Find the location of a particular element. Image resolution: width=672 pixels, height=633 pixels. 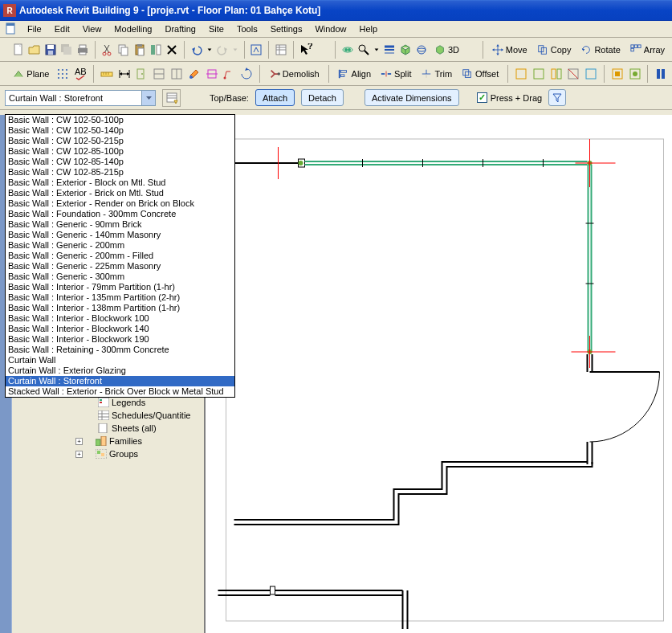

tree-schedules: Schedules/Quantitie is located at coordinates (145, 415).